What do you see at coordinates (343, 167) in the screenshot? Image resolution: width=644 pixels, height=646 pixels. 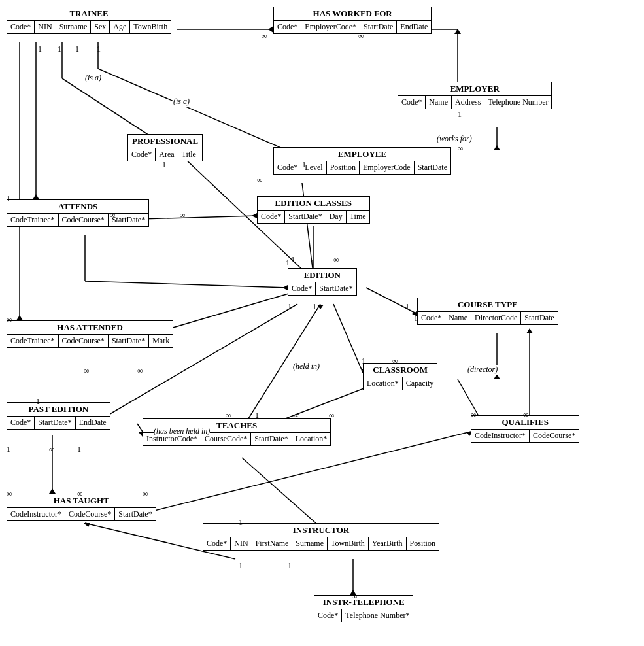 I see `attr-emp-position: Position` at bounding box center [343, 167].